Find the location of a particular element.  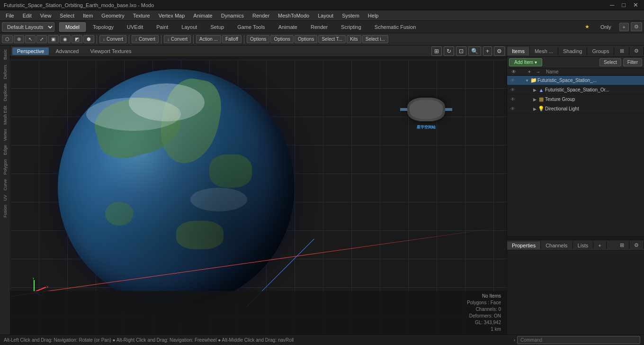

add-item-button: Add Item ▾ is located at coordinates (526, 63).